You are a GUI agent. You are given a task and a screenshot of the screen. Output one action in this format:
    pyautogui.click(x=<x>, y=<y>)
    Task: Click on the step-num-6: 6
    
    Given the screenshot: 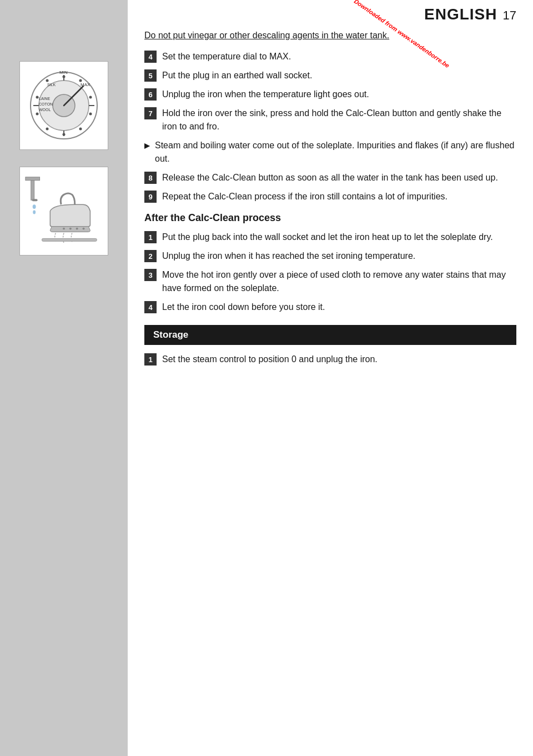 What is the action you would take?
    pyautogui.click(x=150, y=94)
    